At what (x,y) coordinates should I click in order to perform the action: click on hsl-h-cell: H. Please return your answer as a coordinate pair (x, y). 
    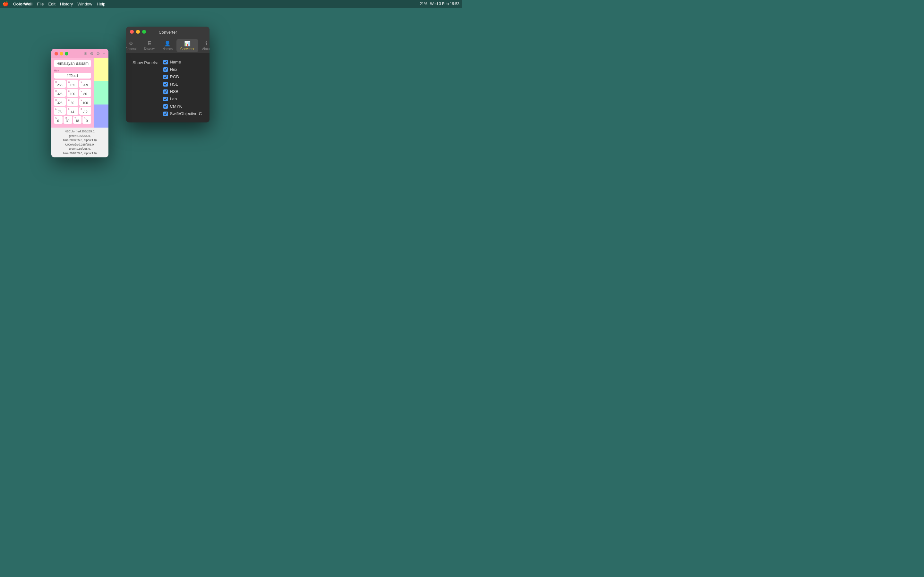
    Looking at the image, I should click on (60, 93).